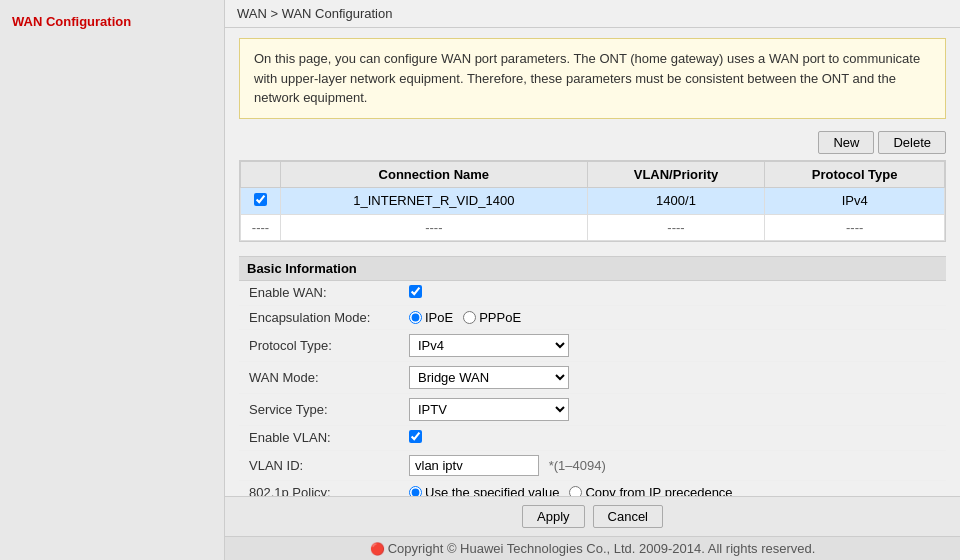 The image size is (960, 560). I want to click on policy-radio-group: Use the specified value Copy from IP pre…, so click(672, 491).